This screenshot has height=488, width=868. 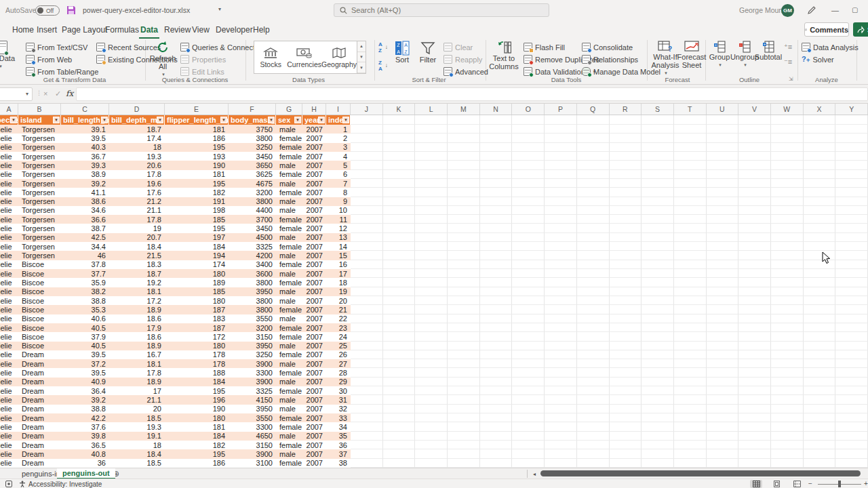 What do you see at coordinates (137, 148) in the screenshot?
I see `cell-bill_depth_mm: 18` at bounding box center [137, 148].